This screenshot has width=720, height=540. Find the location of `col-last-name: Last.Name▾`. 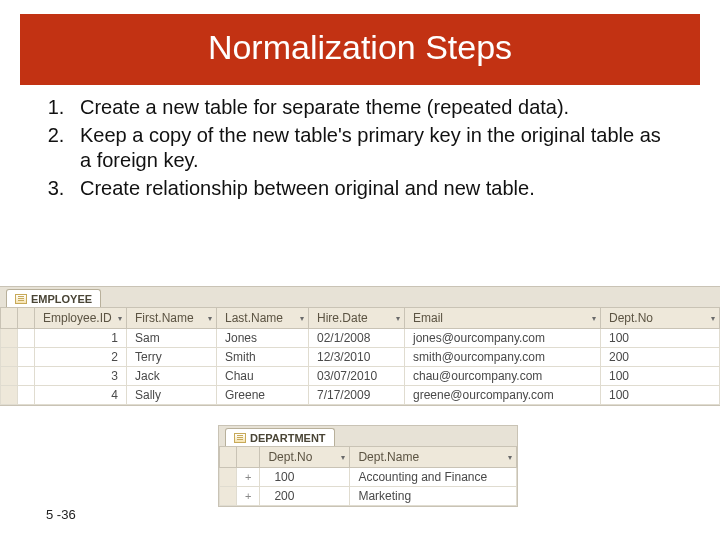

col-last-name: Last.Name▾ is located at coordinates (263, 318).